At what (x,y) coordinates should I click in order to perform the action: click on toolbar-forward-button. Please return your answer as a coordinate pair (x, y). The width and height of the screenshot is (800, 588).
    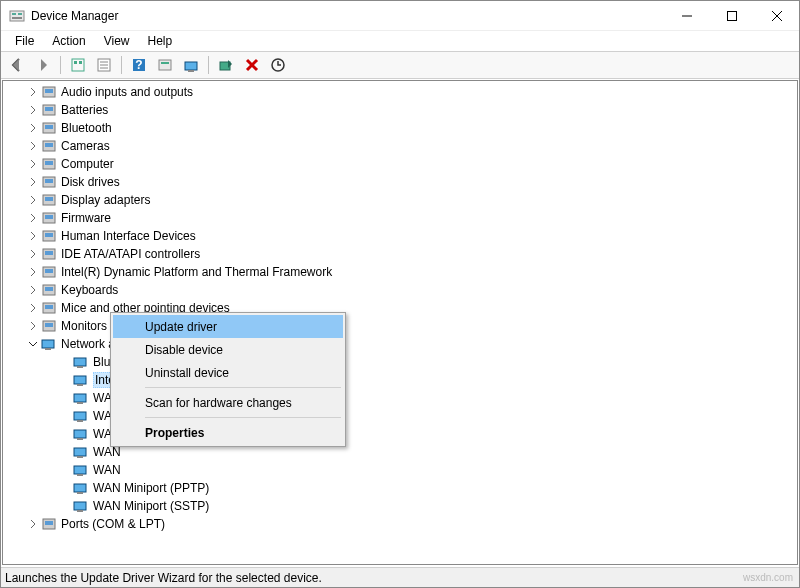
    Looking at the image, I should click on (43, 65).